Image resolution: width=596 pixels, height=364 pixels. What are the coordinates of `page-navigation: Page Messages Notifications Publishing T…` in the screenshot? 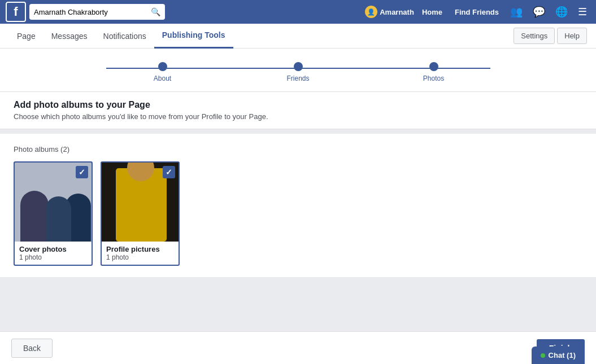 It's located at (298, 36).